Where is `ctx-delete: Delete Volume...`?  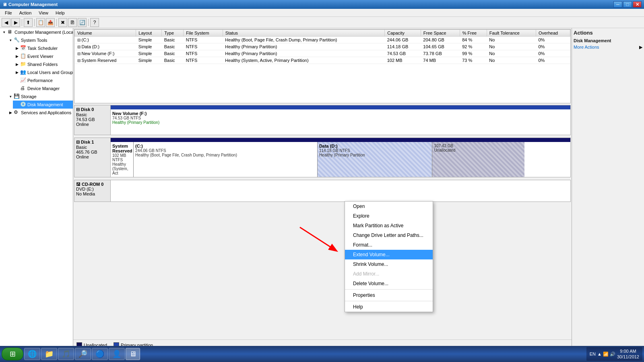
ctx-delete: Delete Volume... is located at coordinates (389, 284).